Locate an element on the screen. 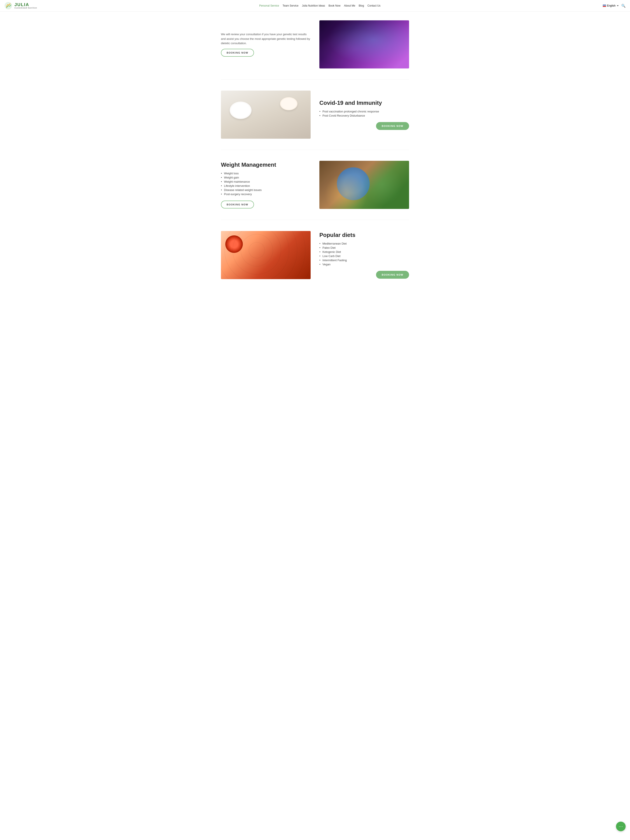 The image size is (630, 840). popular-title: Popular diets is located at coordinates (364, 235).